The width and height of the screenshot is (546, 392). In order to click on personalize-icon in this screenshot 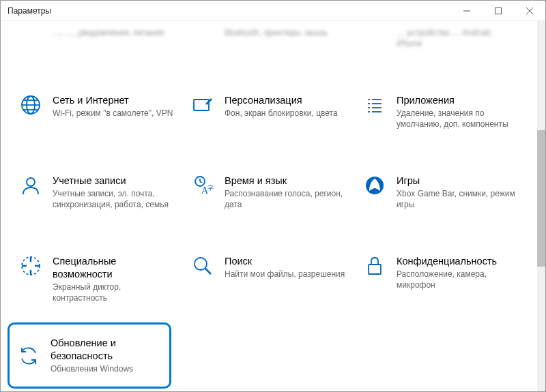, I will do `click(203, 105)`.